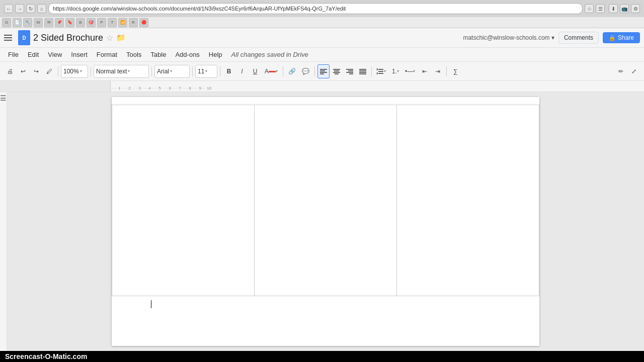 The image size is (644, 362). Describe the element at coordinates (158, 54) in the screenshot. I see `menu-table: Table` at that location.